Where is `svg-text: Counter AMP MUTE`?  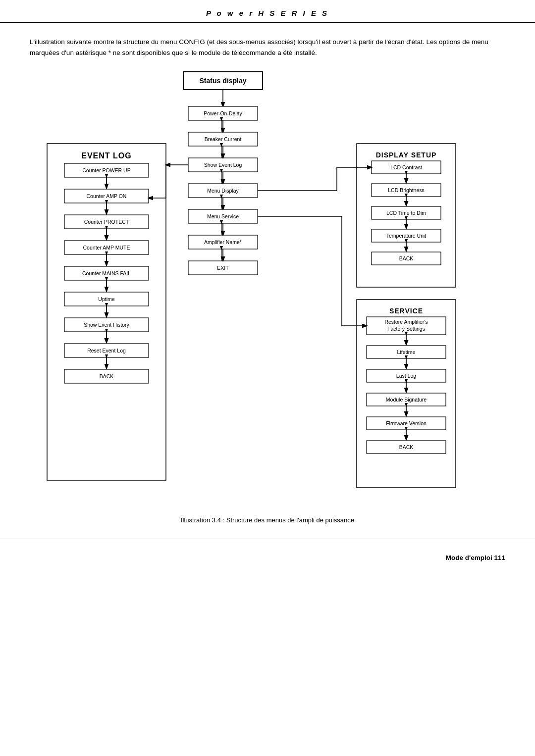
svg-text: Counter AMP MUTE is located at coordinates (107, 248).